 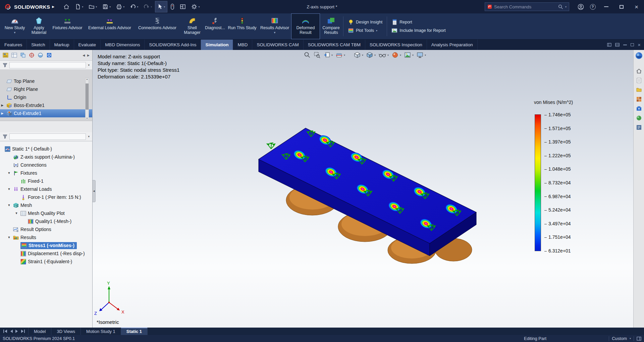 What do you see at coordinates (625, 45) in the screenshot?
I see `child-minimize-icon` at bounding box center [625, 45].